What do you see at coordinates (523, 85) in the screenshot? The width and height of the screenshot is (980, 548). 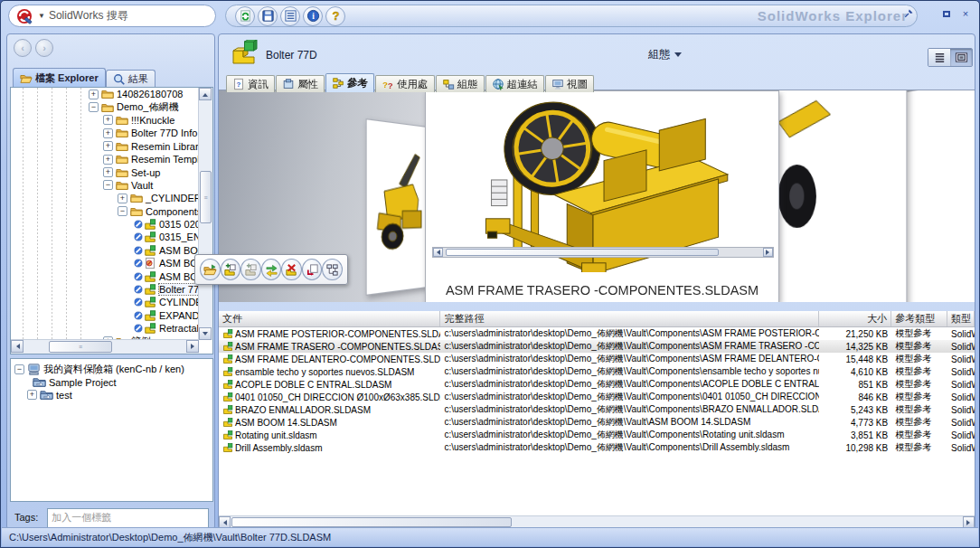 I see `tab-label: 超連結` at bounding box center [523, 85].